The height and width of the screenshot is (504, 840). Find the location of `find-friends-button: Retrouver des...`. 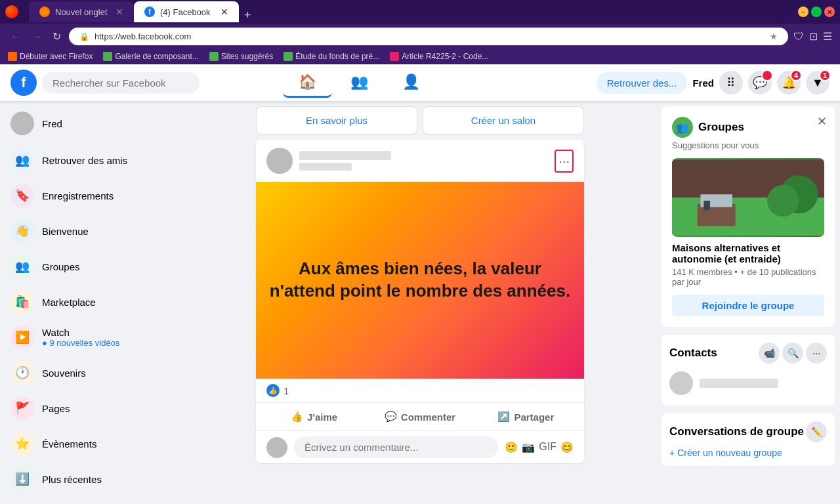

find-friends-button: Retrouver des... is located at coordinates (642, 83).